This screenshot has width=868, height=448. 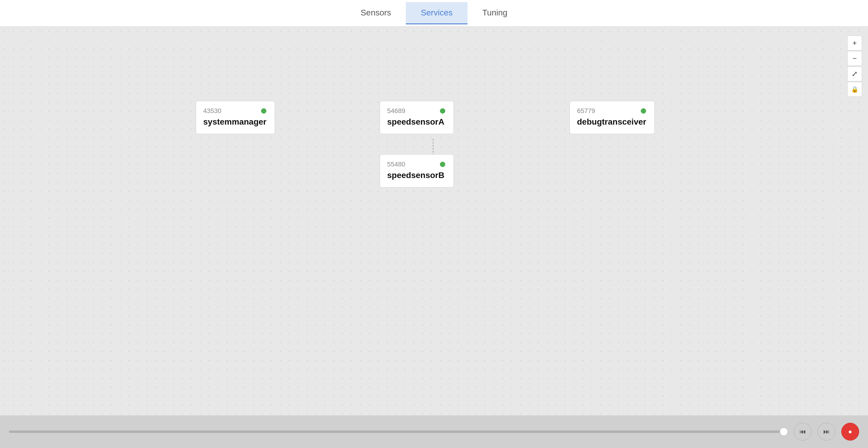 What do you see at coordinates (612, 117) in the screenshot?
I see `node-debugtransceiver: 65779 debugtransceiver` at bounding box center [612, 117].